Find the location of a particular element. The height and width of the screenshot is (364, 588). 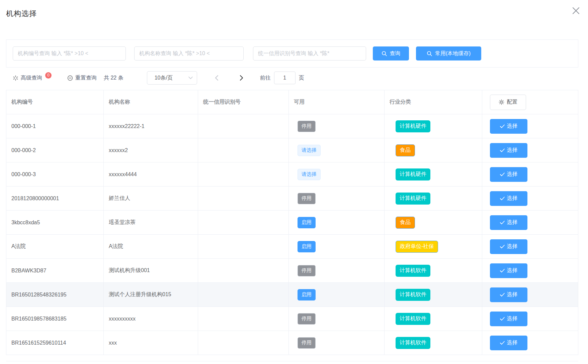

cell-org-code: 000-000-1 is located at coordinates (55, 126).